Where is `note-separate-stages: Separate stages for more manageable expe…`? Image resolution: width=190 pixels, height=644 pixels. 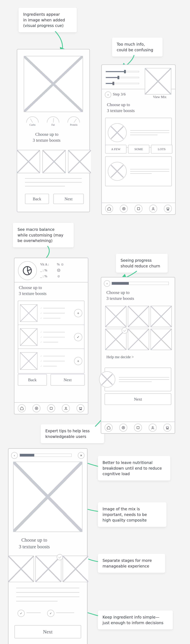
note-separate-stages: Separate stages for more manageable expe… is located at coordinates (132, 563).